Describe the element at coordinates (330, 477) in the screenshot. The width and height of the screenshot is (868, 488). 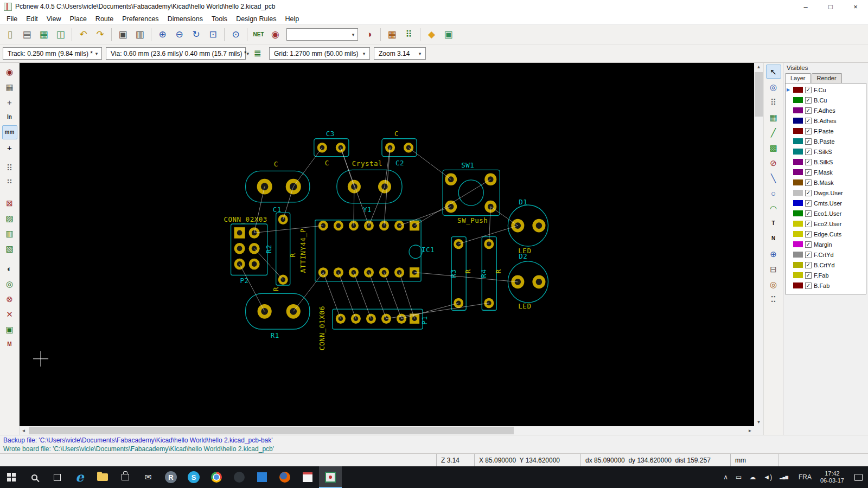
I see `taskbar-app-kicad` at that location.